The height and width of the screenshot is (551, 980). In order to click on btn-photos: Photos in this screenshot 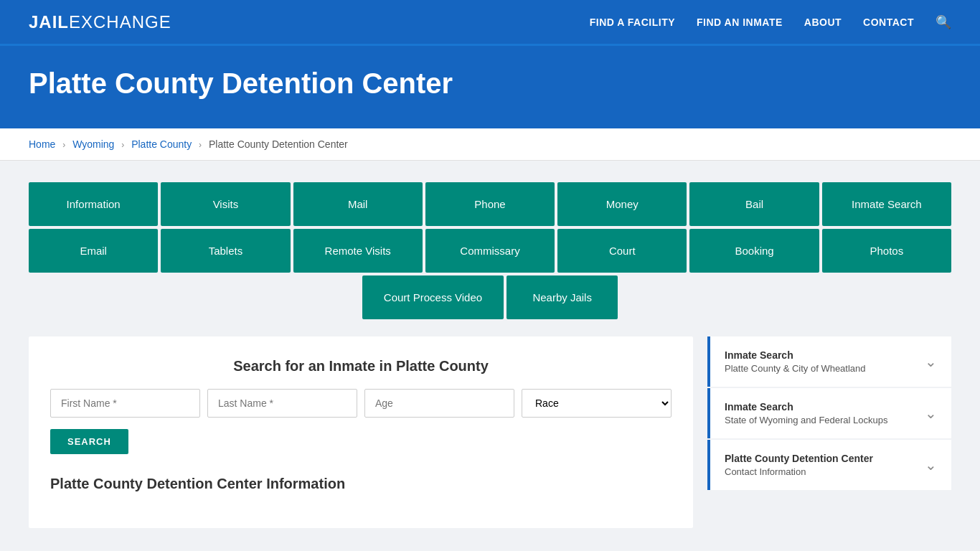, I will do `click(887, 251)`.